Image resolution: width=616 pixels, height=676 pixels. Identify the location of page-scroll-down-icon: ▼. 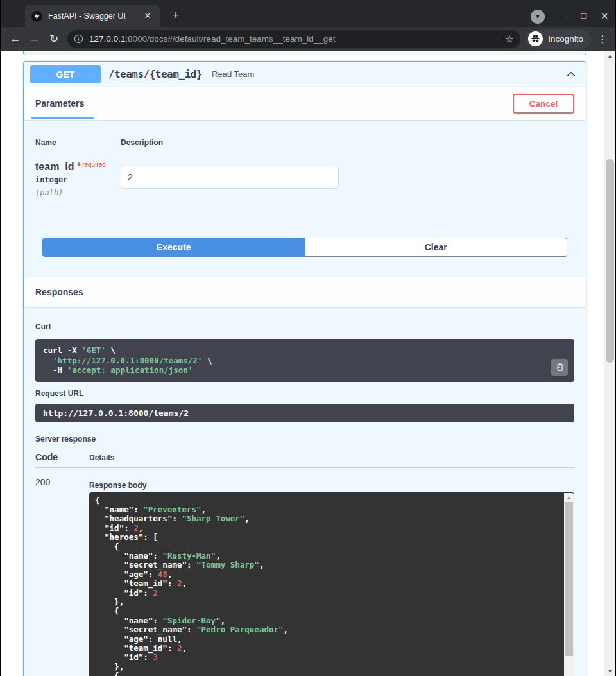
(610, 672).